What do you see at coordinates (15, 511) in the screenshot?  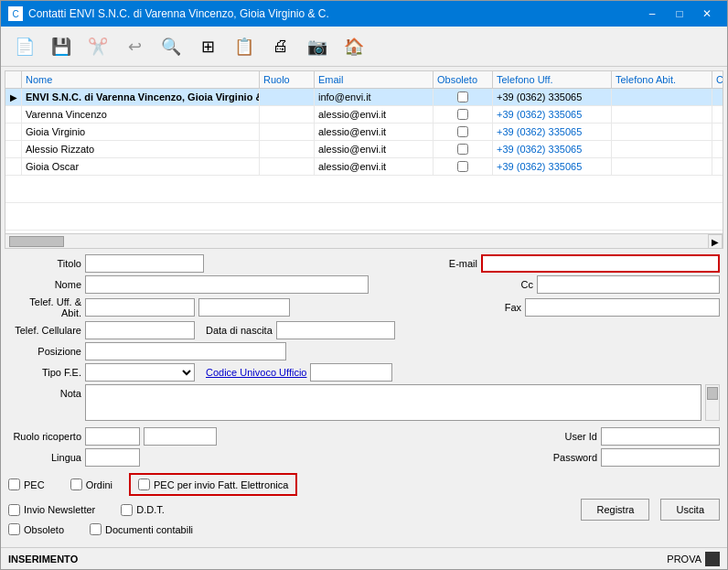 I see `newsletter-checkbox` at bounding box center [15, 511].